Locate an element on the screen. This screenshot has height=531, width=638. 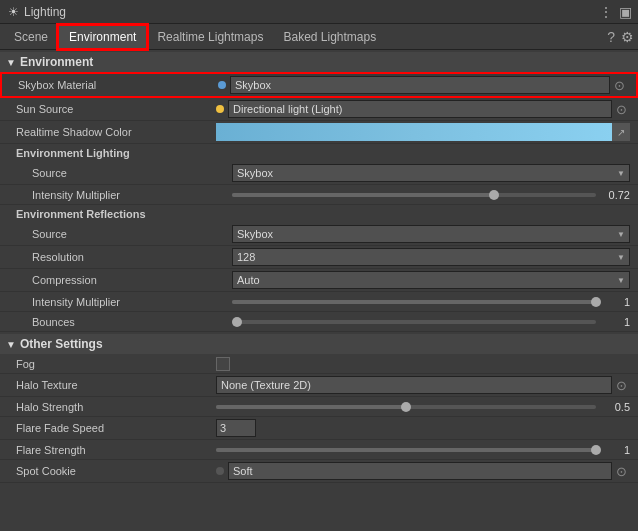
env-refl-bounces-slider-container: 1 is located at coordinates (431, 322).